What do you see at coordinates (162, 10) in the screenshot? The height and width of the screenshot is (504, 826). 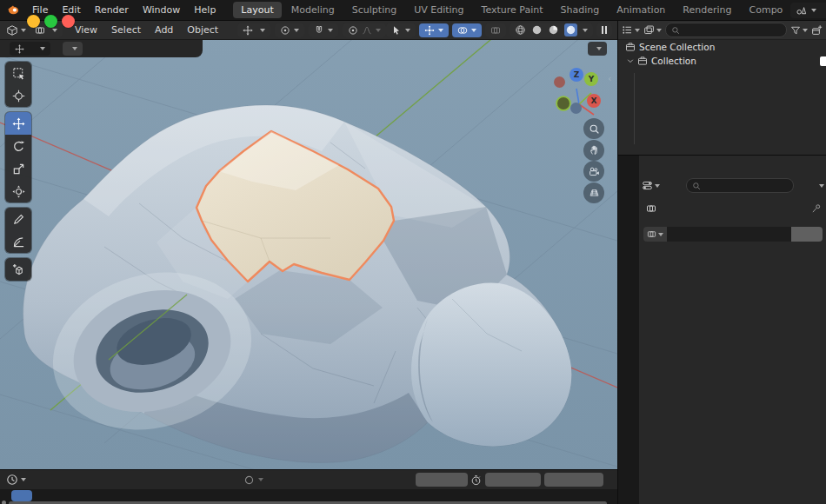 I see `topbar-menu-window: Window` at bounding box center [162, 10].